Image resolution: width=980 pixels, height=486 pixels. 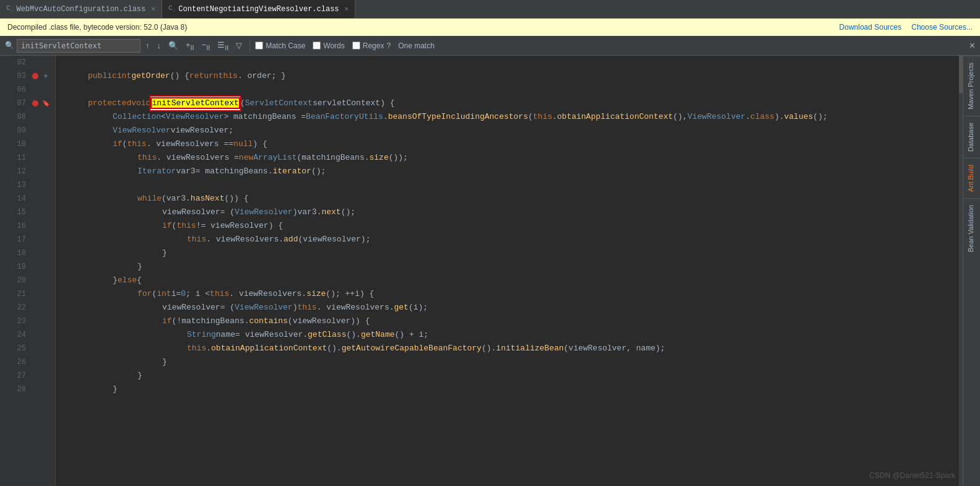 I want to click on code-line-21: for ( int i = 0 ; i < this . viewResolve…, so click(x=513, y=294).